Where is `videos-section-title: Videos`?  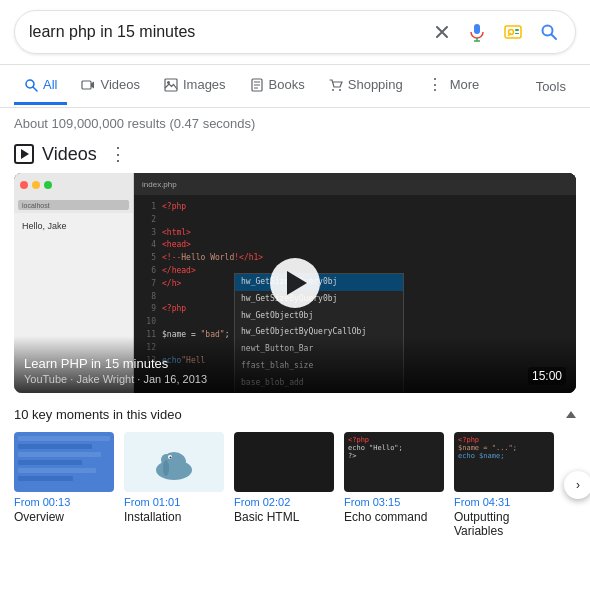 videos-section-title: Videos is located at coordinates (70, 154).